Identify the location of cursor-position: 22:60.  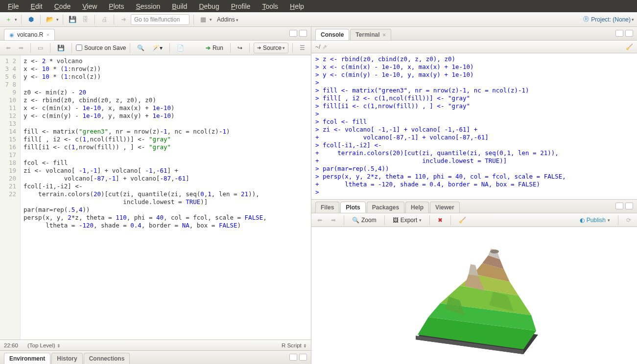
(16, 345).